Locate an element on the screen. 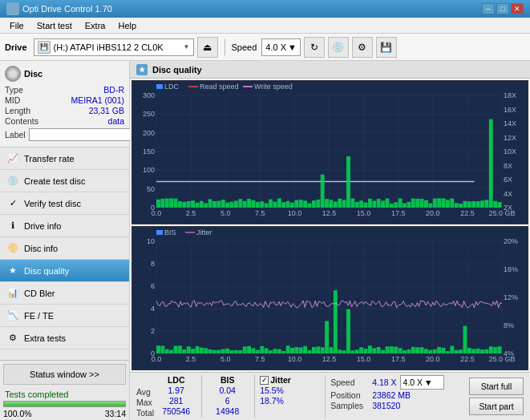 The height and width of the screenshot is (420, 530). content-header: ★ Disc quality is located at coordinates (330, 70).